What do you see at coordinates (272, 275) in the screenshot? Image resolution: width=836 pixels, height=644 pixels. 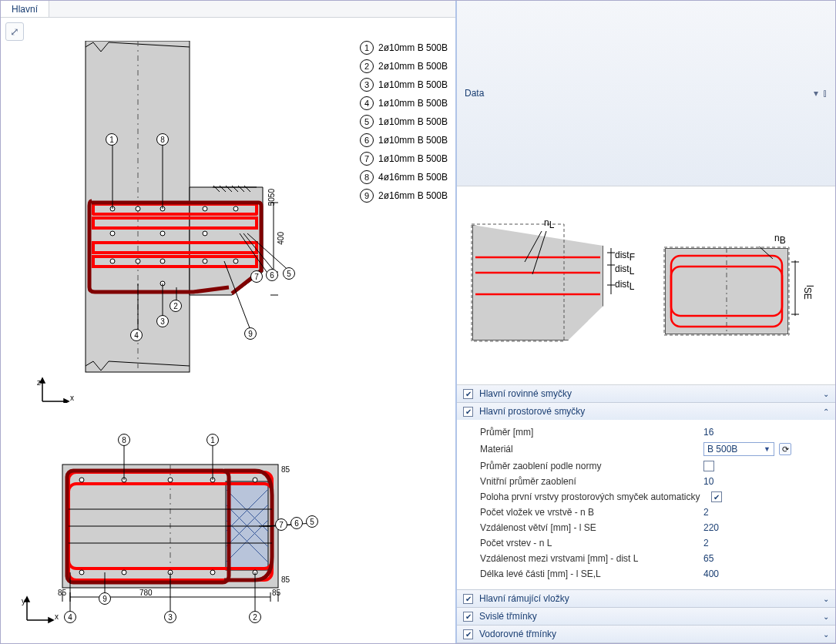 I see `callout-num: 6` at bounding box center [272, 275].